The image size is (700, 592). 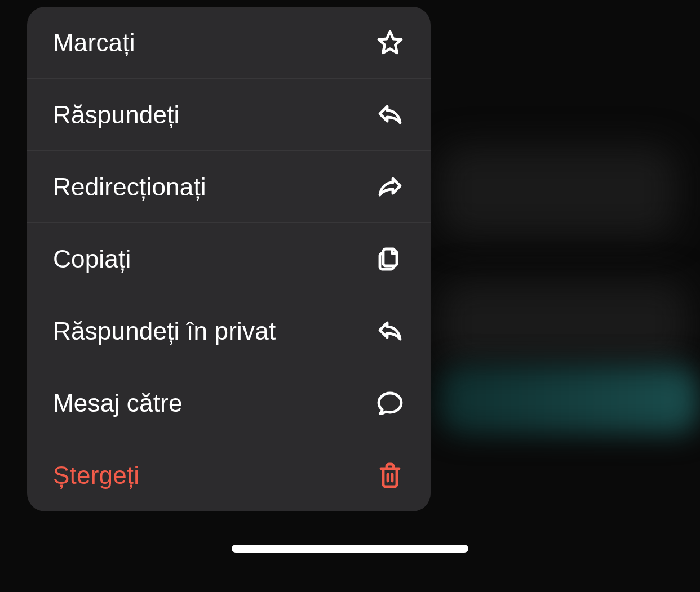 What do you see at coordinates (390, 403) in the screenshot?
I see `chat-icon` at bounding box center [390, 403].